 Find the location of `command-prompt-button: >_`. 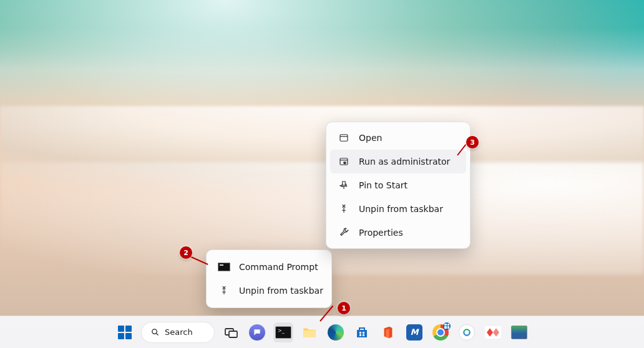

command-prompt-button: >_ is located at coordinates (283, 332).